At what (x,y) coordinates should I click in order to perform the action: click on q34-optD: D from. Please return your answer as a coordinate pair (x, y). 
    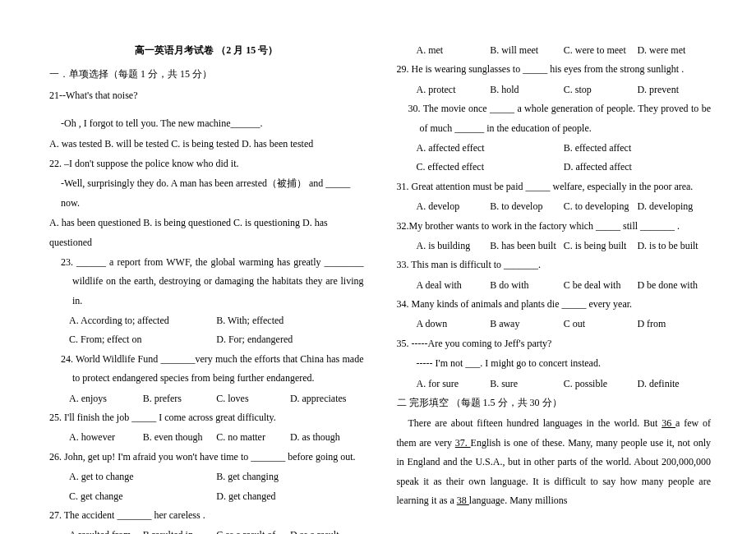
    Looking at the image, I should click on (674, 324).